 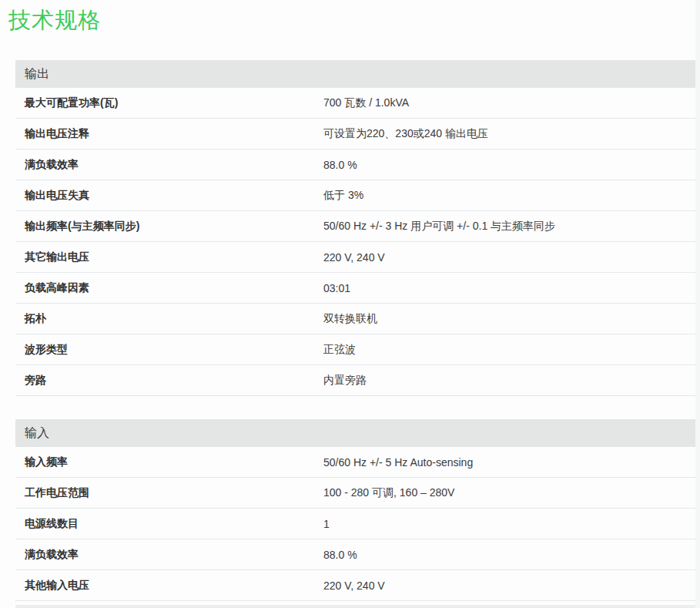 What do you see at coordinates (510, 462) in the screenshot?
I see `spec-value: 50/60 Hz +/- 5 Hz Auto-sensing` at bounding box center [510, 462].